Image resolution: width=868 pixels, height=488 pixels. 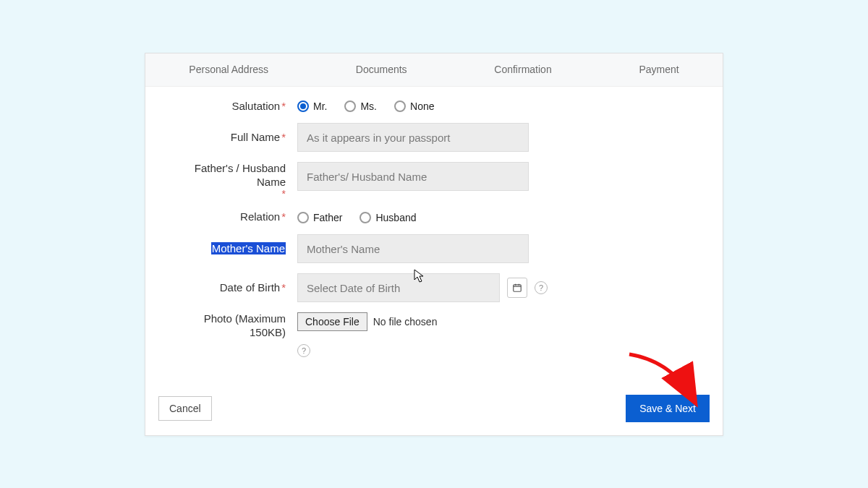 I want to click on save-next-button: Save & Next, so click(x=668, y=408).